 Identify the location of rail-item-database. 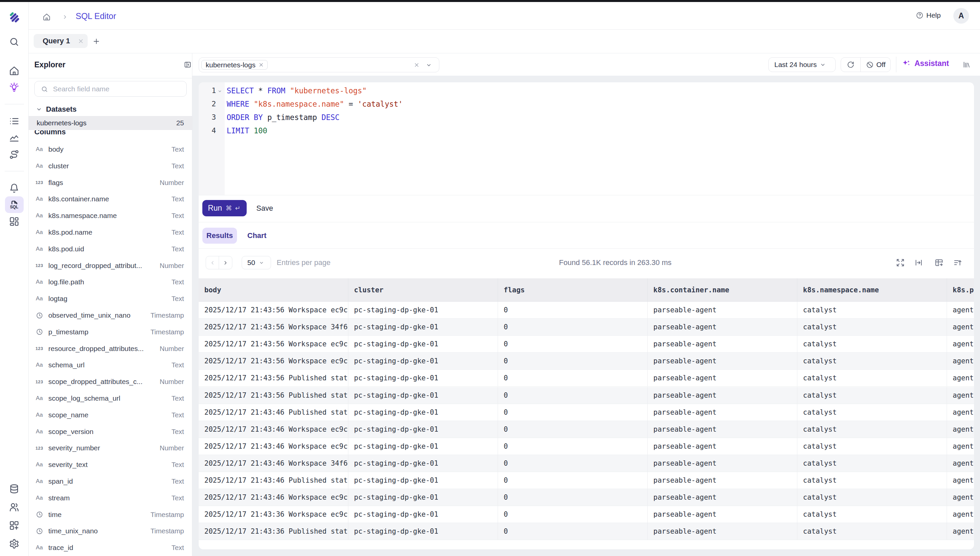
(15, 489).